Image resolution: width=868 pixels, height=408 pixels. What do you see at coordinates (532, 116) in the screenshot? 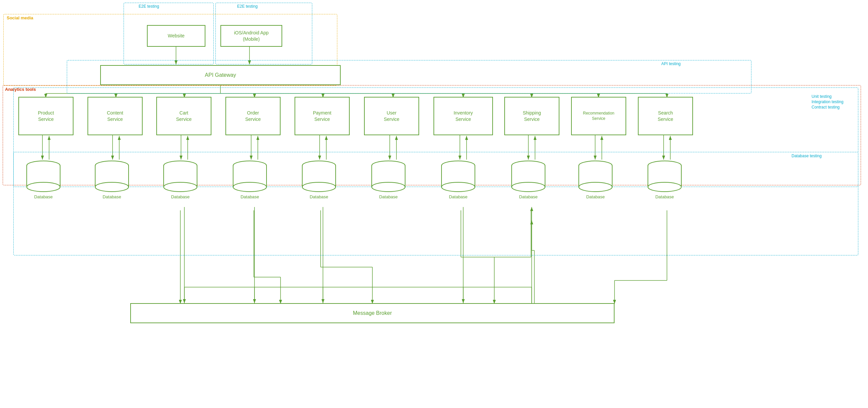
I see `shipping-service: Shipping Service` at bounding box center [532, 116].